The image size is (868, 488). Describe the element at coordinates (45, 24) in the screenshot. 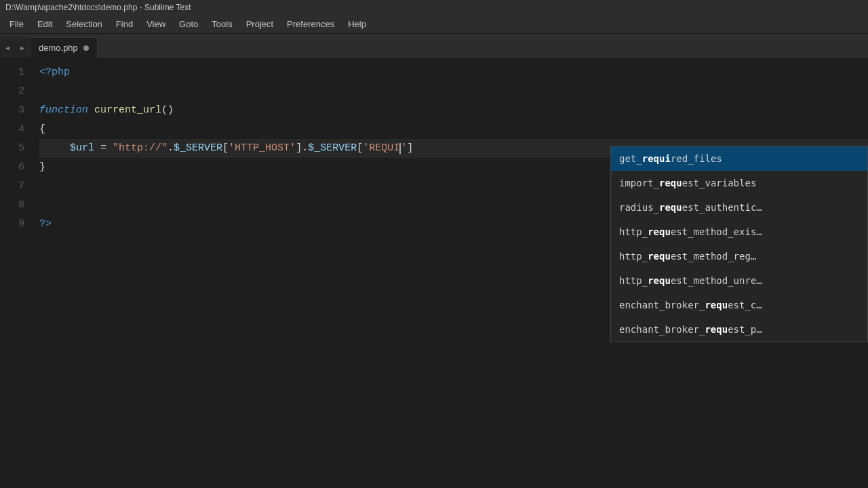

I see `menu-edit: Edit` at that location.